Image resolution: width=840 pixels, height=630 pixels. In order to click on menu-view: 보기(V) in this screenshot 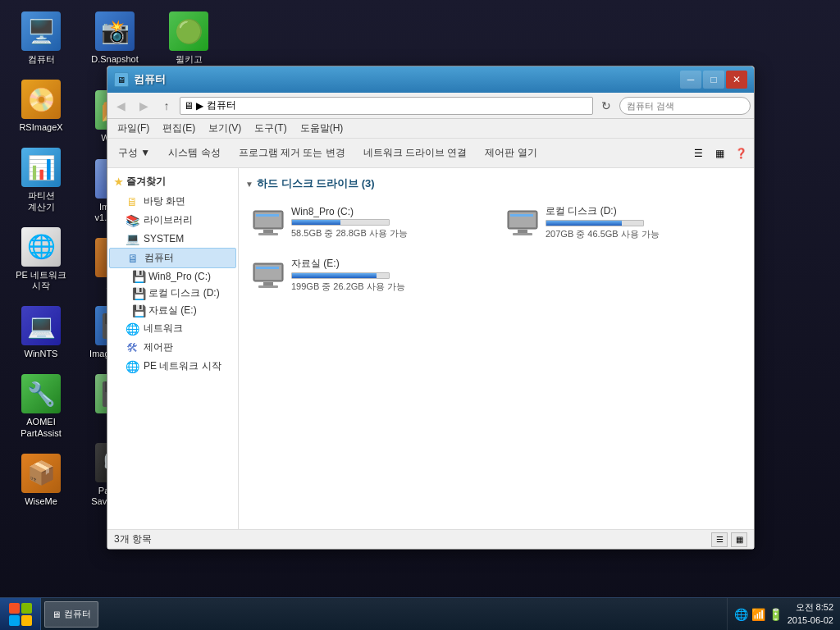, I will do `click(225, 128)`.